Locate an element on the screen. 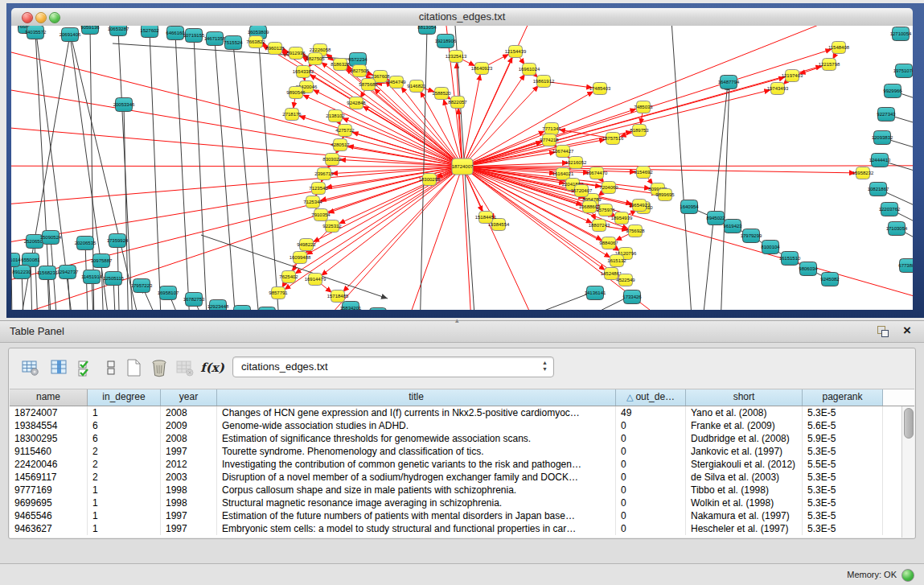 Image resolution: width=924 pixels, height=585 pixels. graph-node: 12923448 is located at coordinates (219, 306).